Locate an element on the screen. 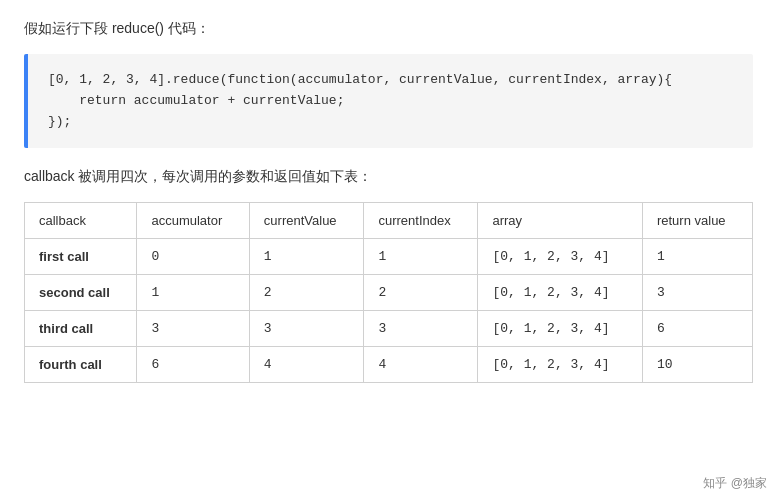 The width and height of the screenshot is (777, 500). table-header-row: callback accumulator currentValue curren… is located at coordinates (389, 221).